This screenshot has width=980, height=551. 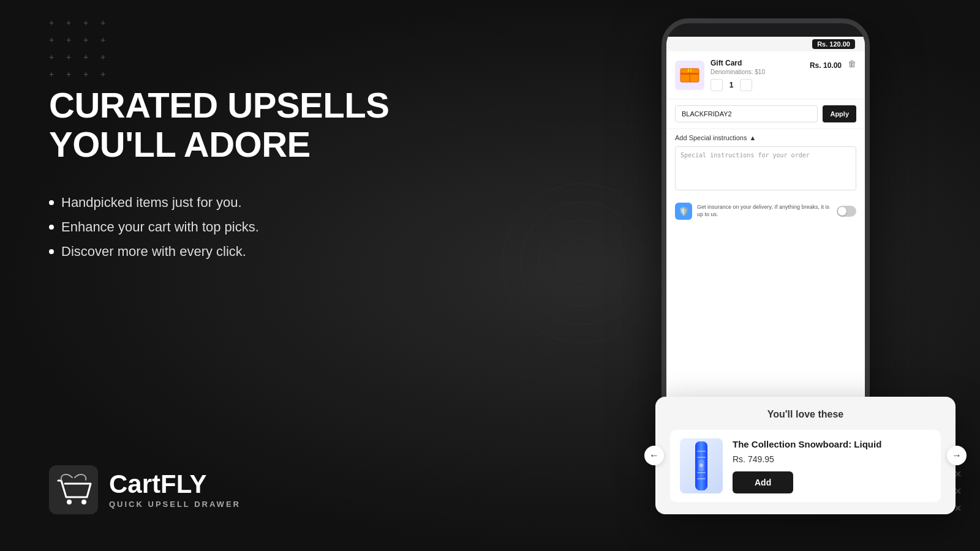 What do you see at coordinates (233, 252) in the screenshot?
I see `list-item: Discover more with every click.` at bounding box center [233, 252].